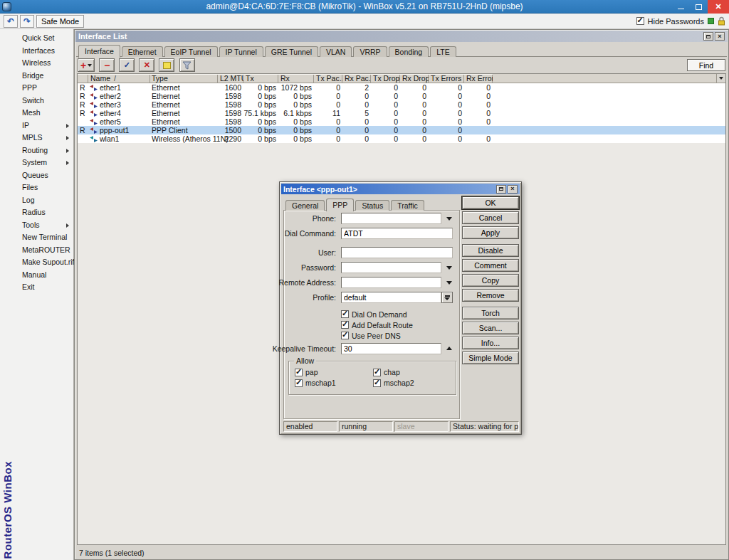 This screenshot has width=729, height=560. I want to click on sidebar-item-mesh: Mesh, so click(46, 113).